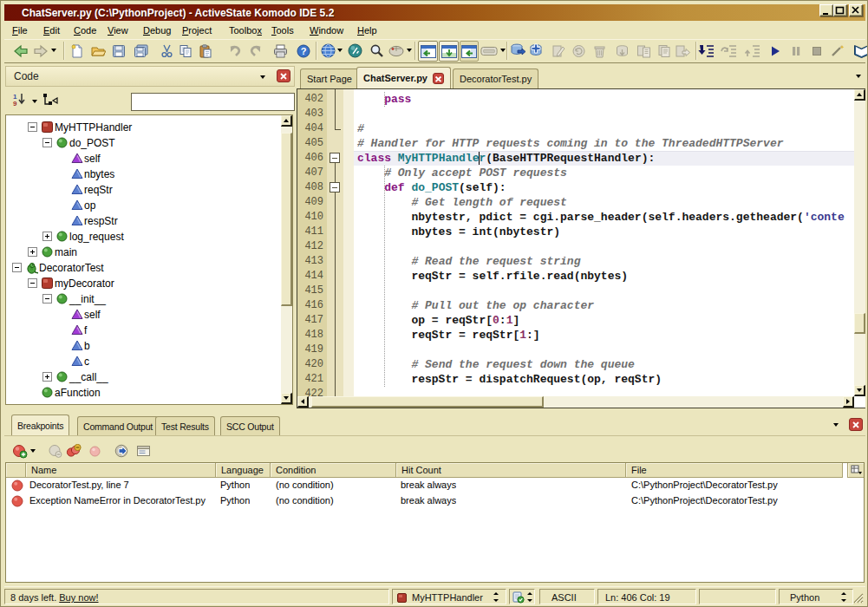 The height and width of the screenshot is (607, 868). I want to click on pause-icon, so click(796, 50).